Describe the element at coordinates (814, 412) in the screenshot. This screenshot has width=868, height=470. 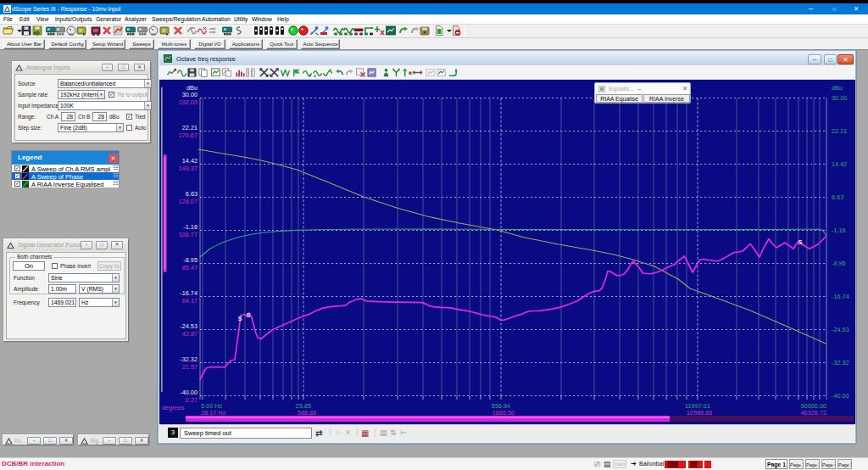
I see `svg-text: 46326.72` at that location.